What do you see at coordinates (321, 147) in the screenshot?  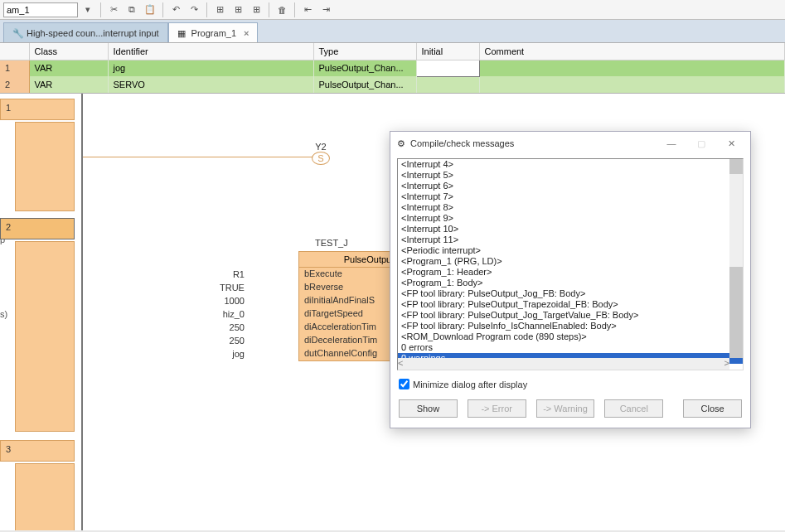 I see `coil-label: Y2` at bounding box center [321, 147].